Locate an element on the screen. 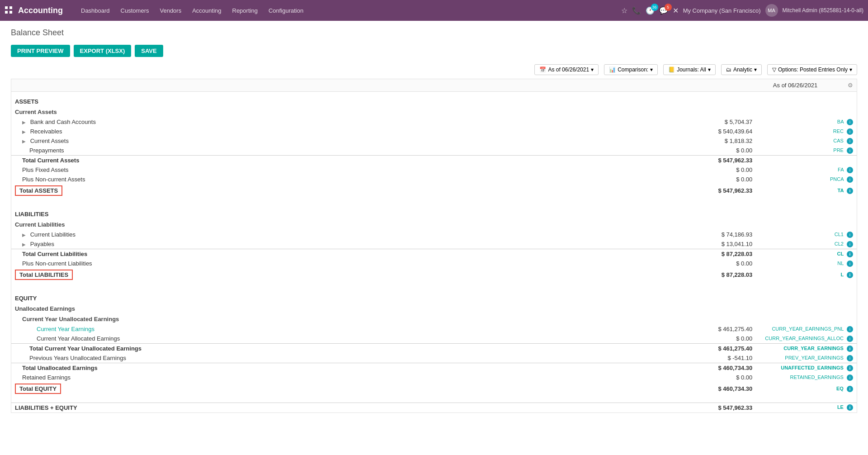  nav-reporting: Reporting is located at coordinates (245, 11).